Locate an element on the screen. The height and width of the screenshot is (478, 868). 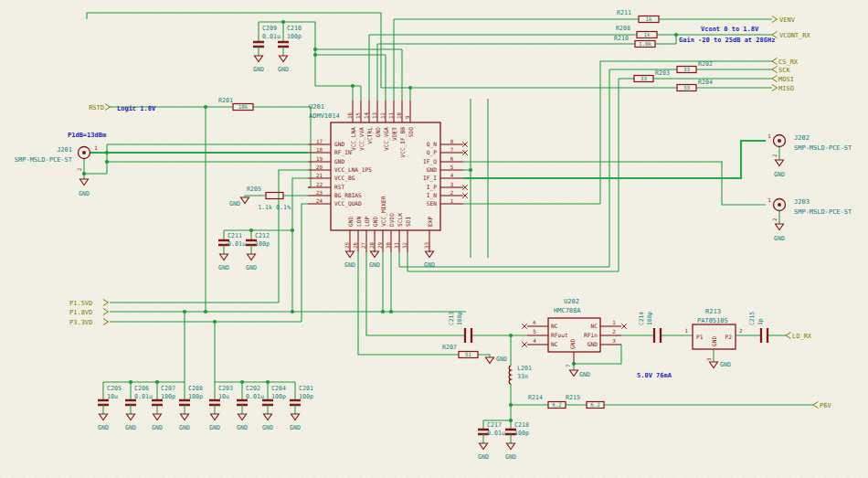
resistor-ref: R203 is located at coordinates (662, 73).